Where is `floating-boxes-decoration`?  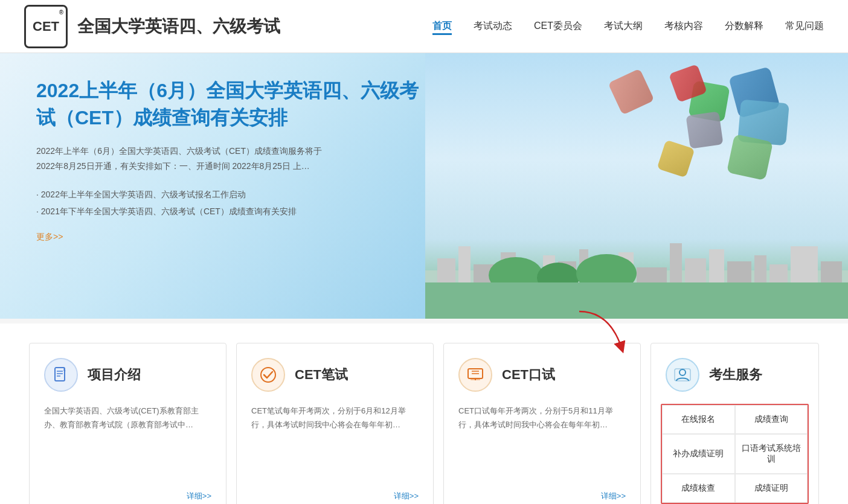 floating-boxes-decoration is located at coordinates (703, 162).